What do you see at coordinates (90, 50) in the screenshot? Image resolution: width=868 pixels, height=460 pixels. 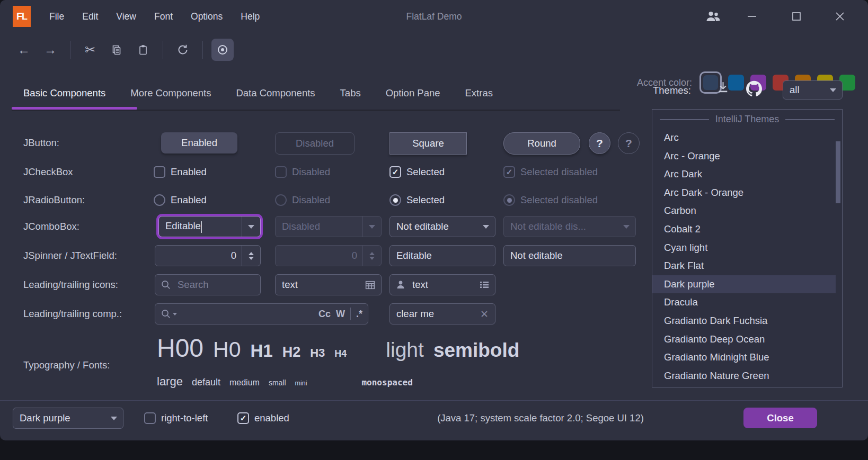 I see `cut-icon: ✂` at bounding box center [90, 50].